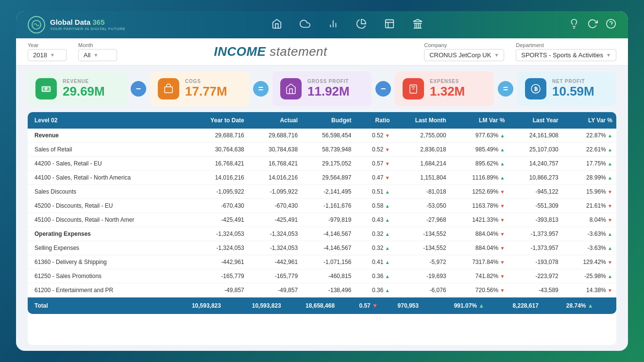 This screenshot has height=362, width=644. Describe the element at coordinates (447, 82) in the screenshot. I see `expenses-label: EXPENSES` at that location.